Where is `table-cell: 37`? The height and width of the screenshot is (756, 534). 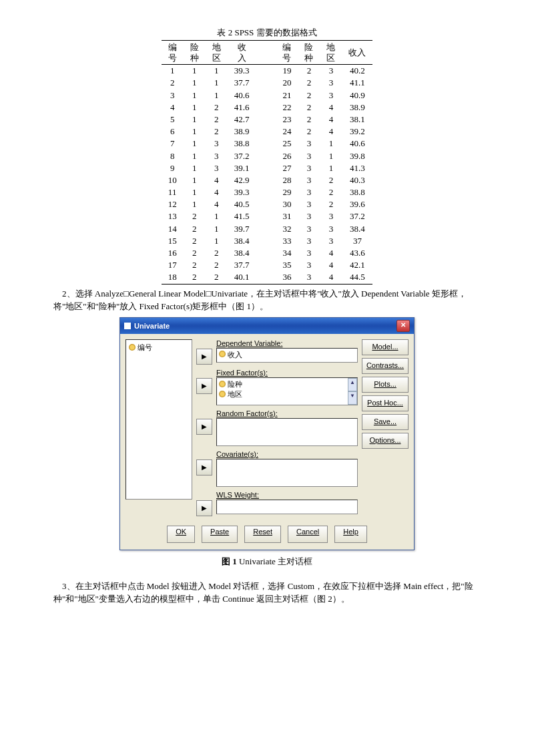
table-cell: 37 is located at coordinates (357, 241).